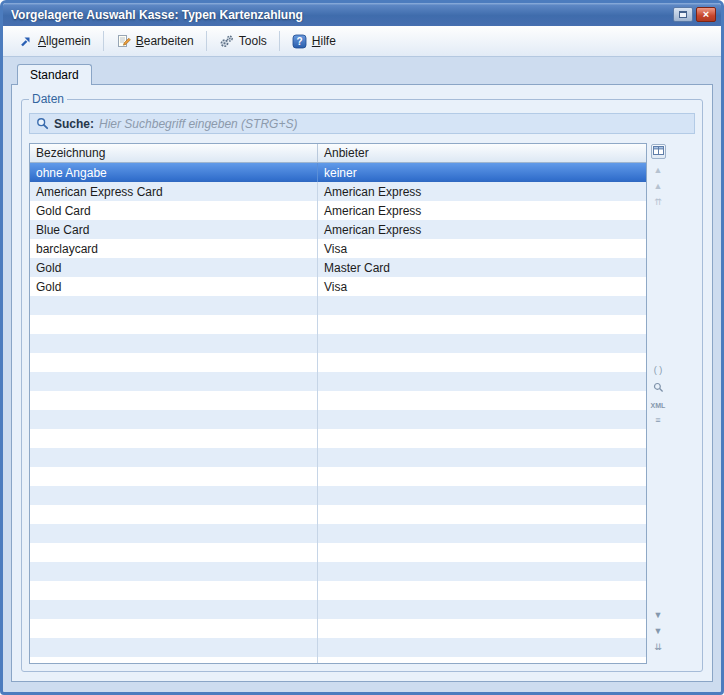 Image resolution: width=724 pixels, height=695 pixels. Describe the element at coordinates (324, 41) in the screenshot. I see `toolbar-button-label: Hilfe` at that location.